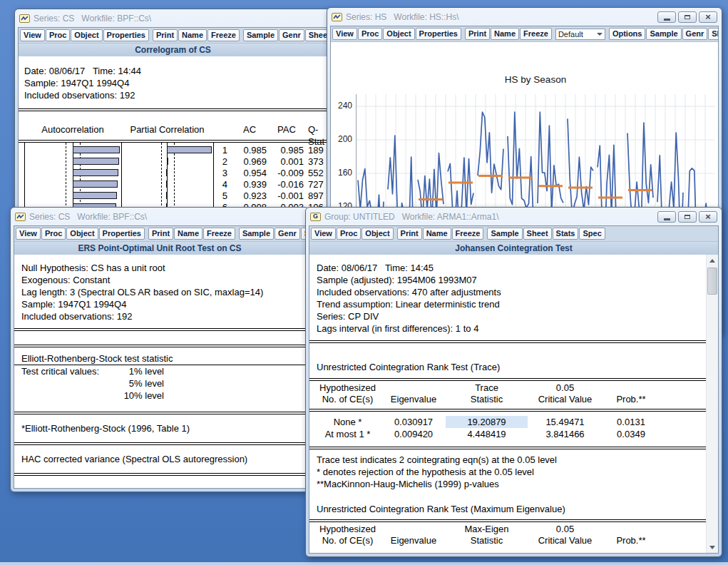 The height and width of the screenshot is (565, 728). What do you see at coordinates (414, 434) in the screenshot?
I see `table-cell: 0.009420` at bounding box center [414, 434].